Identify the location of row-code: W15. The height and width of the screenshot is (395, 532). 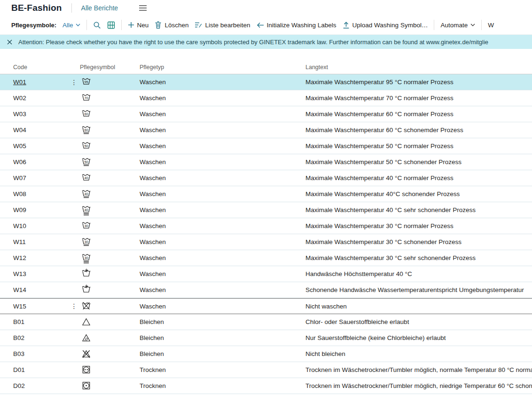
(40, 307).